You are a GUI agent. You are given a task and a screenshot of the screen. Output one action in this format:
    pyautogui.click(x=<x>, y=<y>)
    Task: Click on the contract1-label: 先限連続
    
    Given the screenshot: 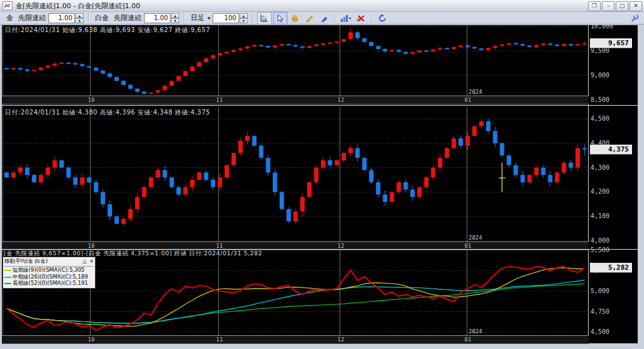 What is the action you would take?
    pyautogui.click(x=32, y=18)
    